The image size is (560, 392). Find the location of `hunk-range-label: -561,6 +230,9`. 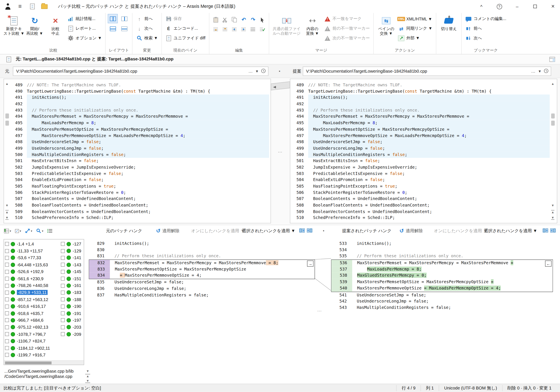

hunk-range-label: -561,6 +230,9 is located at coordinates (30, 279).